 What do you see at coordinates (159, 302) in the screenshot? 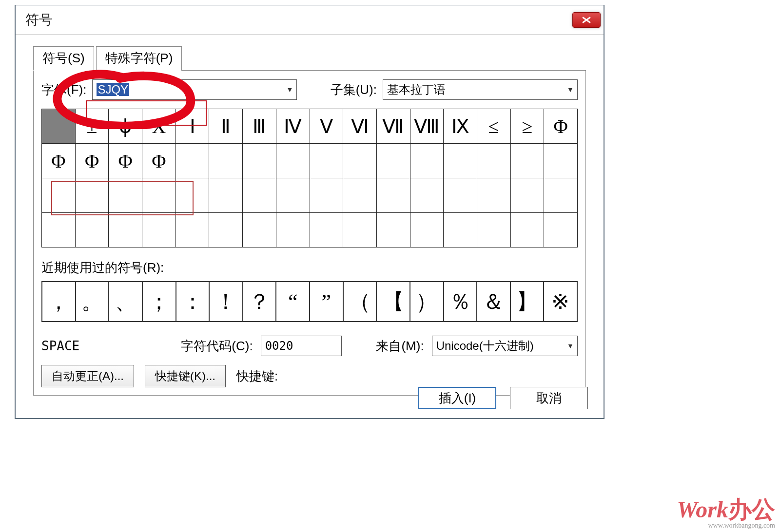
I see `recent-symbol-cell: ；` at bounding box center [159, 302].